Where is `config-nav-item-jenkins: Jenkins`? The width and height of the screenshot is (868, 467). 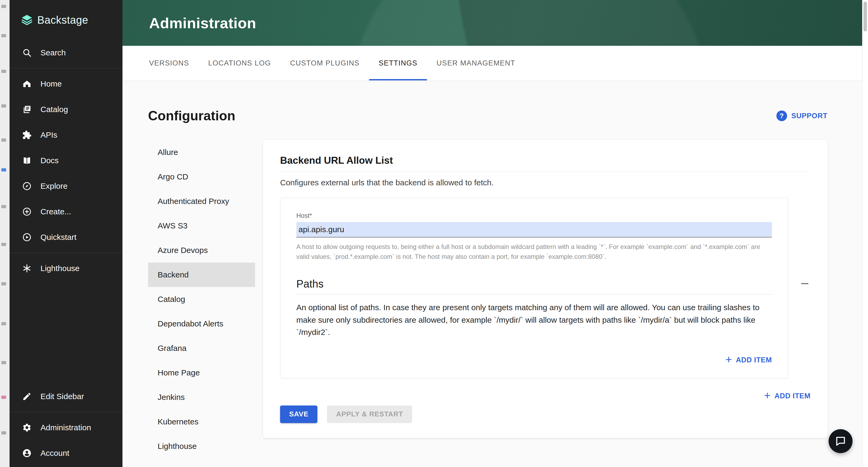
config-nav-item-jenkins: Jenkins is located at coordinates (202, 397).